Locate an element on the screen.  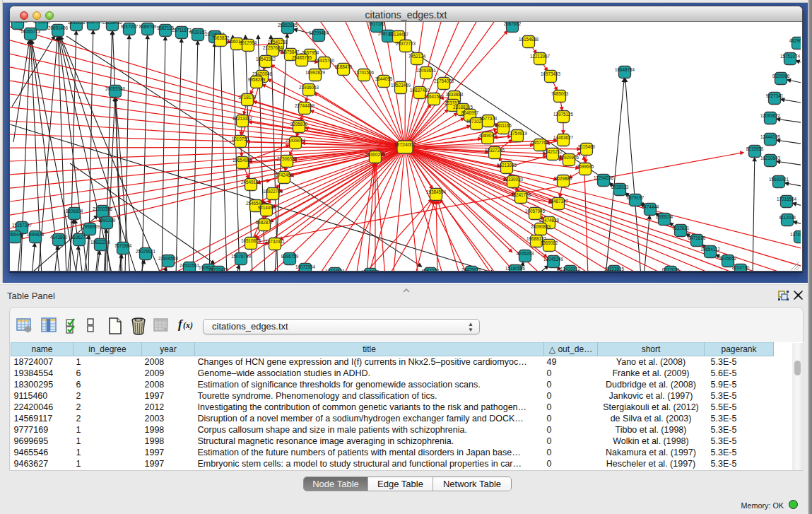
svg-text: 25852685 is located at coordinates (288, 25).